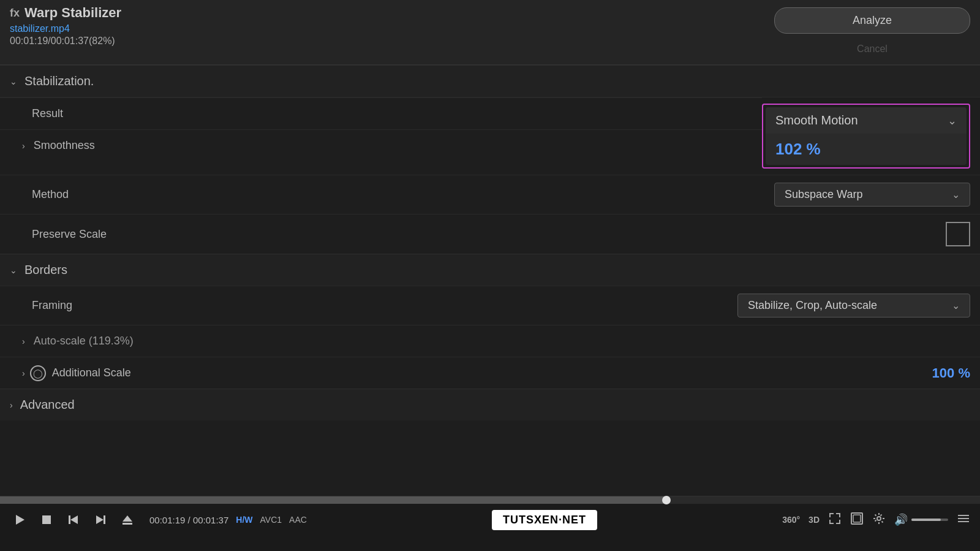  What do you see at coordinates (872, 21) in the screenshot?
I see `analyze-button: Analyze` at bounding box center [872, 21].